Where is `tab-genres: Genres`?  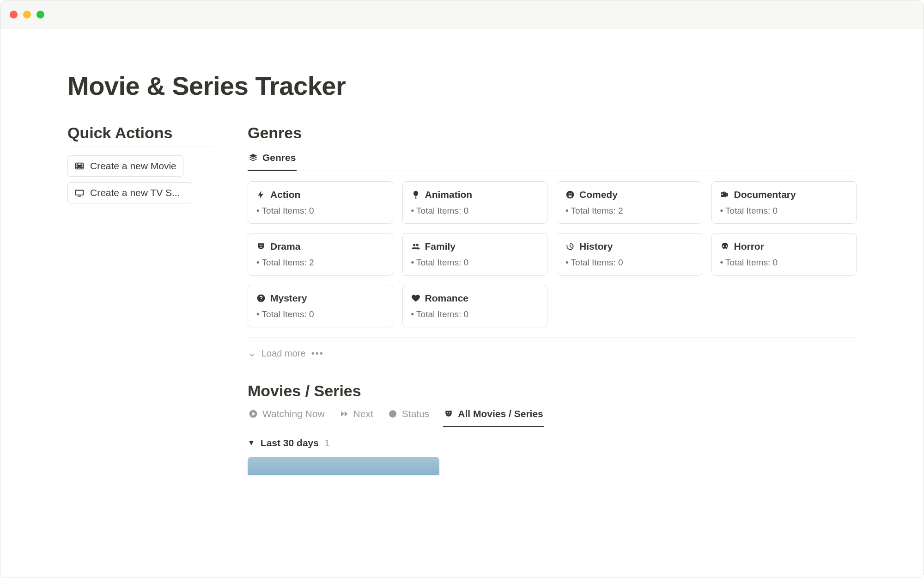
tab-genres: Genres is located at coordinates (272, 159).